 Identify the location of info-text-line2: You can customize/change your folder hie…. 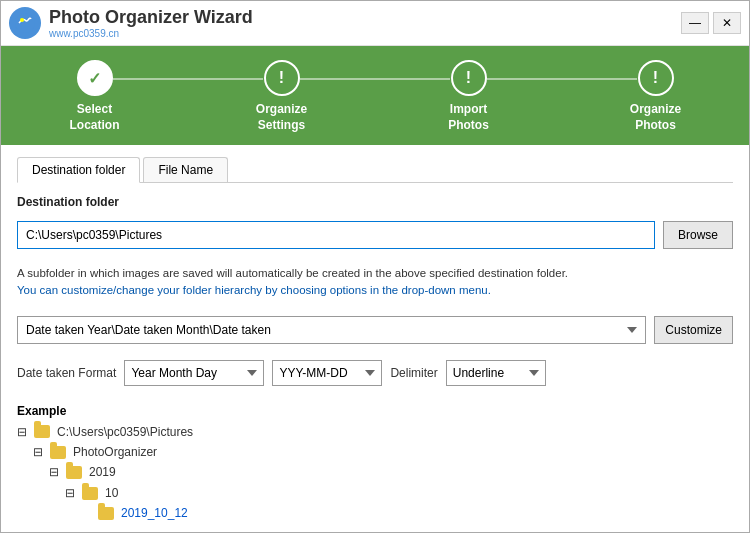
(254, 290).